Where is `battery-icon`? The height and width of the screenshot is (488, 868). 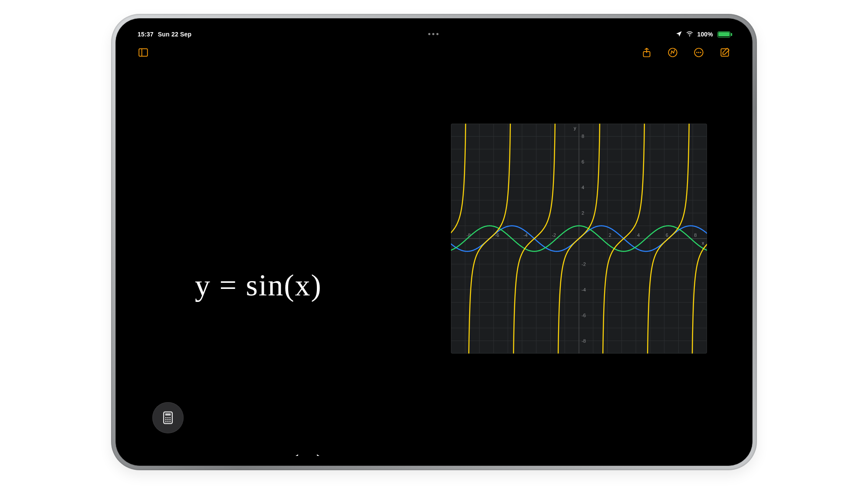 battery-icon is located at coordinates (724, 35).